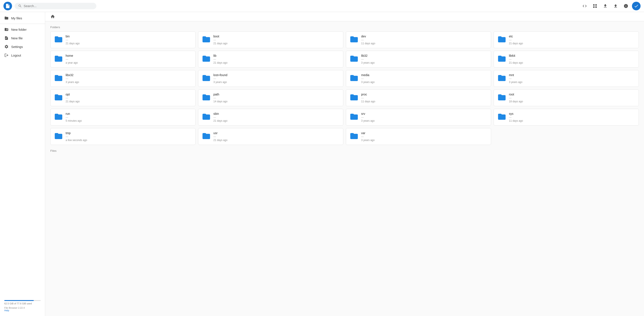 The height and width of the screenshot is (316, 644). I want to click on folder-card: mnt — 3 years ago, so click(566, 78).